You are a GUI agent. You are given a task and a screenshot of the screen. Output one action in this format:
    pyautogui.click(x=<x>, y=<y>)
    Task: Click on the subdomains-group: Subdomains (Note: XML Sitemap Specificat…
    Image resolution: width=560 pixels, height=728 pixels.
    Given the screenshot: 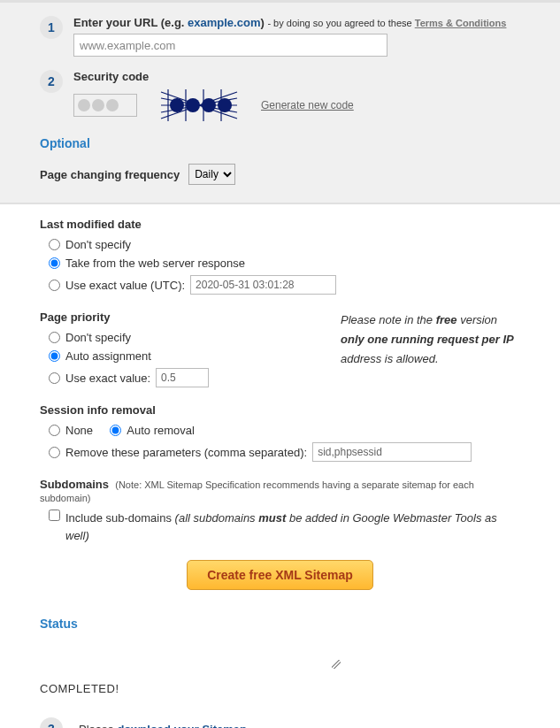 What is the action you would take?
    pyautogui.click(x=280, y=511)
    